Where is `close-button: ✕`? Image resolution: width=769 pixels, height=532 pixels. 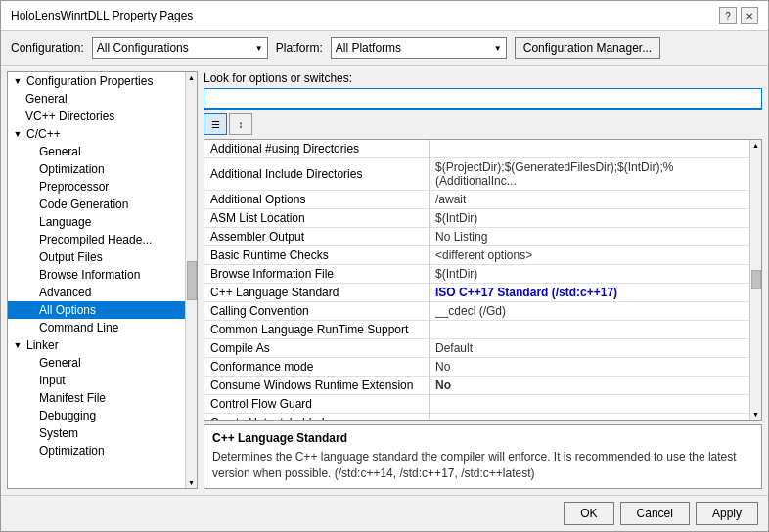
close-button: ✕ is located at coordinates (749, 16).